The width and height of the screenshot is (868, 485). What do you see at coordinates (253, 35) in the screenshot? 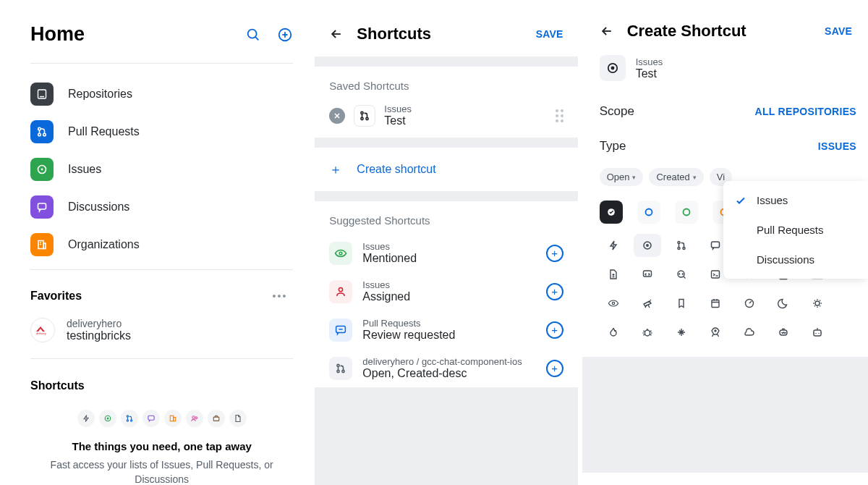
I see `search-icon` at bounding box center [253, 35].